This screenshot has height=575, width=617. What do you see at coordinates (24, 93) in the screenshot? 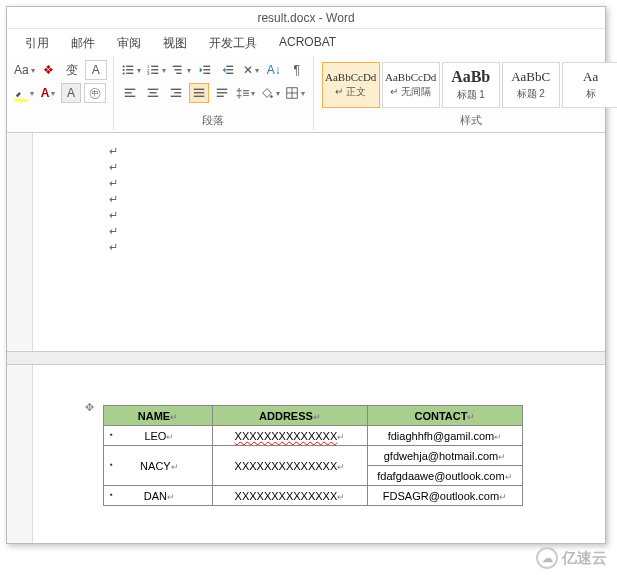
I see `highlight-button` at bounding box center [24, 93].